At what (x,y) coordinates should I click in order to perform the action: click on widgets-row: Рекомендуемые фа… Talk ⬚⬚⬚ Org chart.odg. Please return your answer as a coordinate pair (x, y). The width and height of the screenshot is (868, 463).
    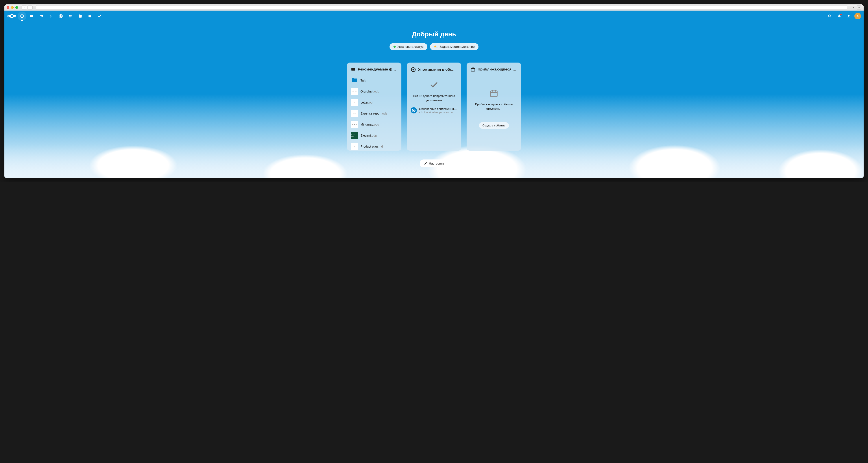
    Looking at the image, I should click on (434, 106).